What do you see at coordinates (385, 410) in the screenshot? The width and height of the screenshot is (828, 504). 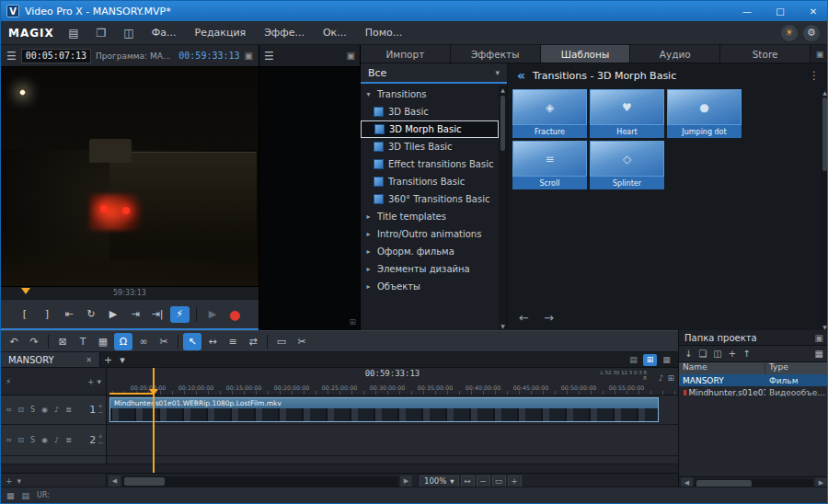 I see `timeline-clip-mindhunter: Mindhunter.s01e01.WEBRip.1080p.LostFilm.…` at bounding box center [385, 410].